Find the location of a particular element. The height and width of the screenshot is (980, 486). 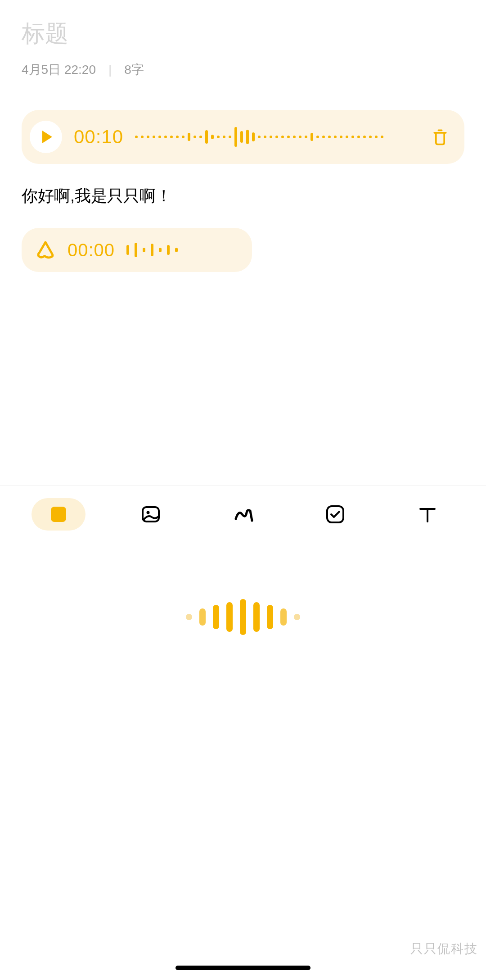

checkbox-icon is located at coordinates (335, 514).